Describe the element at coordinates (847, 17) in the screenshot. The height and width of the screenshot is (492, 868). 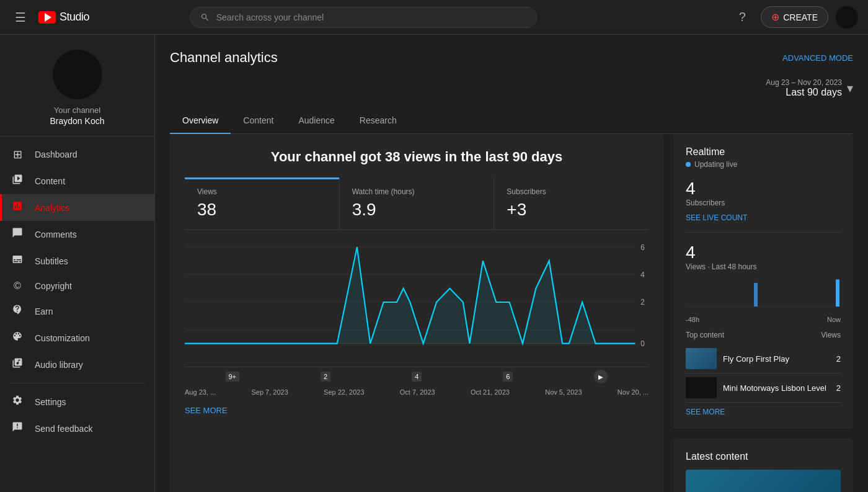
I see `avatar` at that location.